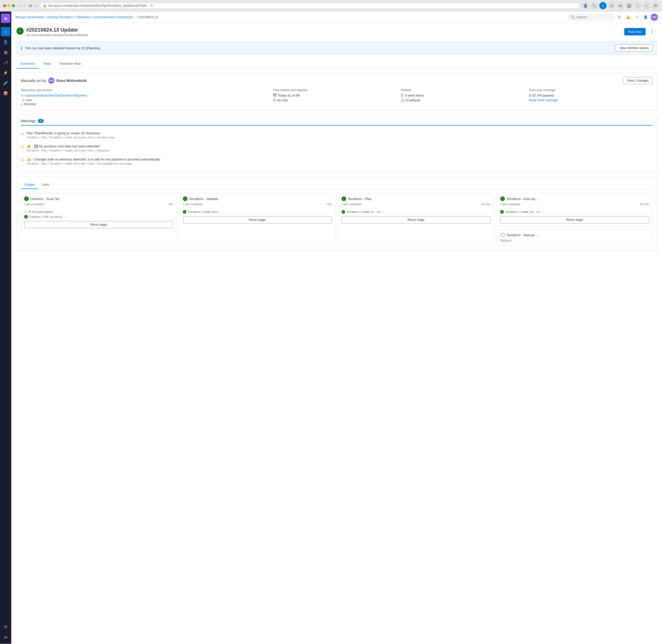 The width and height of the screenshot is (662, 644). What do you see at coordinates (337, 91) in the screenshot?
I see `summary-card: Manually run by RM Russ McKendrick View …` at bounding box center [337, 91].